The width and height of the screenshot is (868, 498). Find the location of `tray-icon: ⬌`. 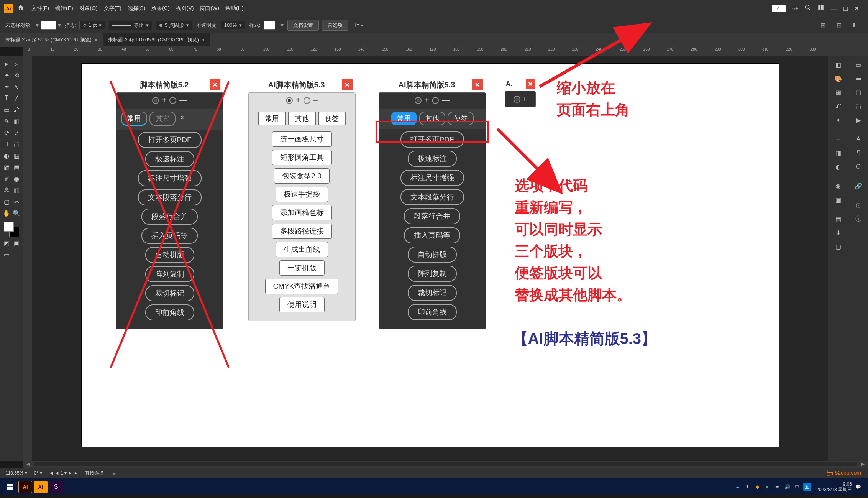

tray-icon: ⬌ is located at coordinates (777, 487).